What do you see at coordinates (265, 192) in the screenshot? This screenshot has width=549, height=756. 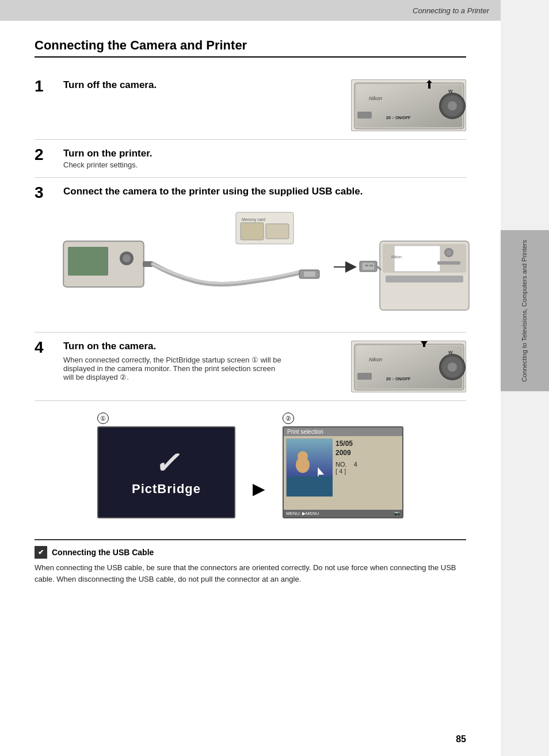 I see `step-3-content: Connect the camera to the printer using …` at bounding box center [265, 192].